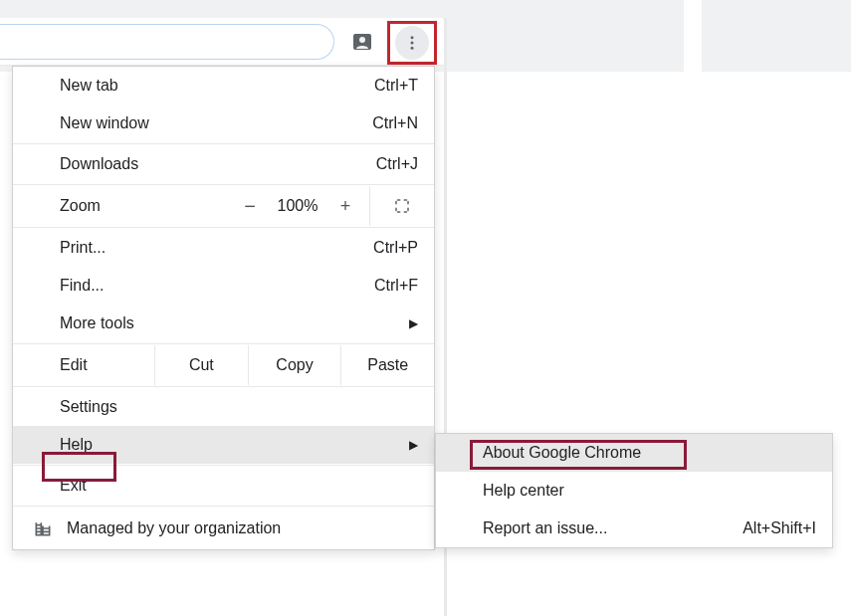  I want to click on address-bar, so click(167, 42).